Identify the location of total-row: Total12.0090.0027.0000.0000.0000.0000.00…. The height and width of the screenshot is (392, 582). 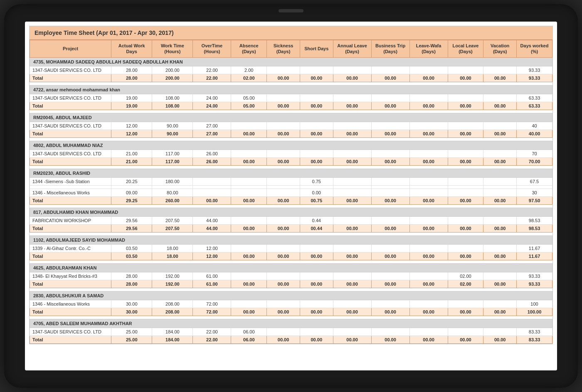
(291, 134).